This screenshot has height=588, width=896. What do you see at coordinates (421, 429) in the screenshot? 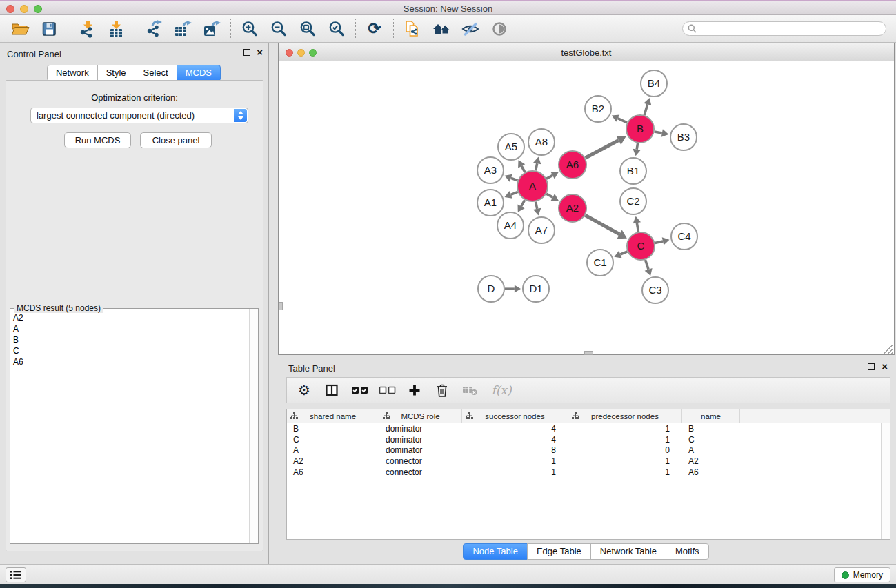
I see `cell-mcds-role: dominator` at bounding box center [421, 429].